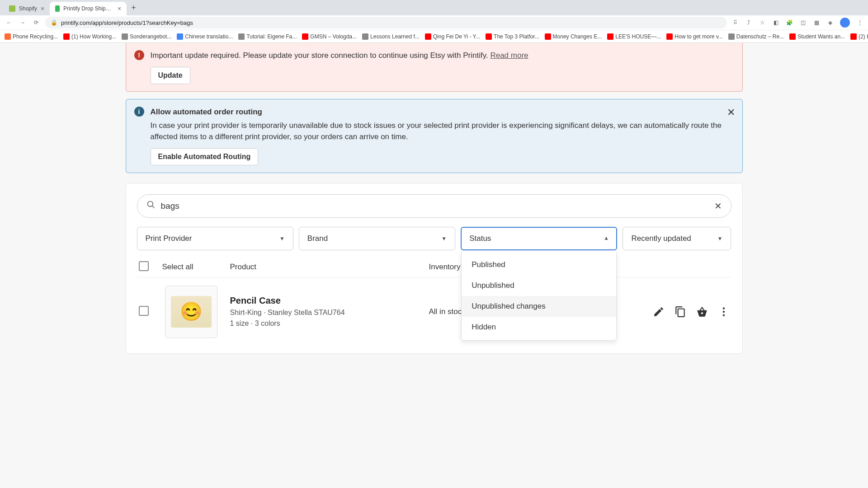  What do you see at coordinates (134, 8) in the screenshot?
I see `new-tab-button: +` at bounding box center [134, 8].